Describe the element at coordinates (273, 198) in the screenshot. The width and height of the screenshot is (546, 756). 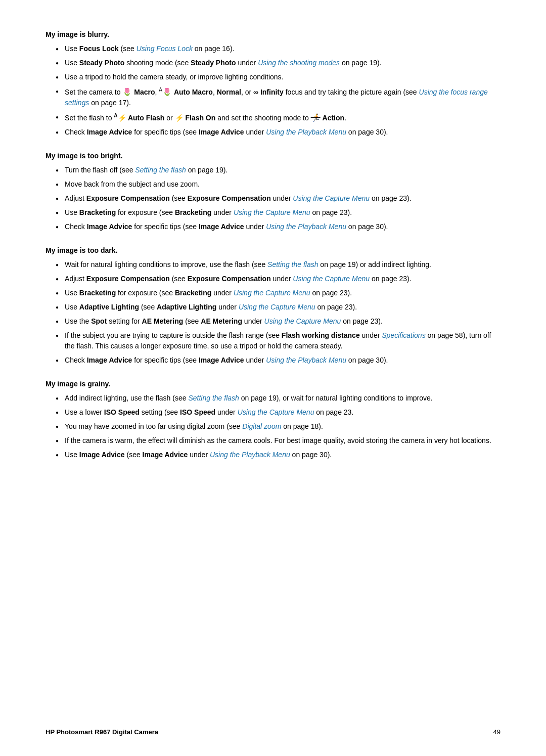
I see `toobright-list: Turn the flash off (see Setting the flas…` at that location.